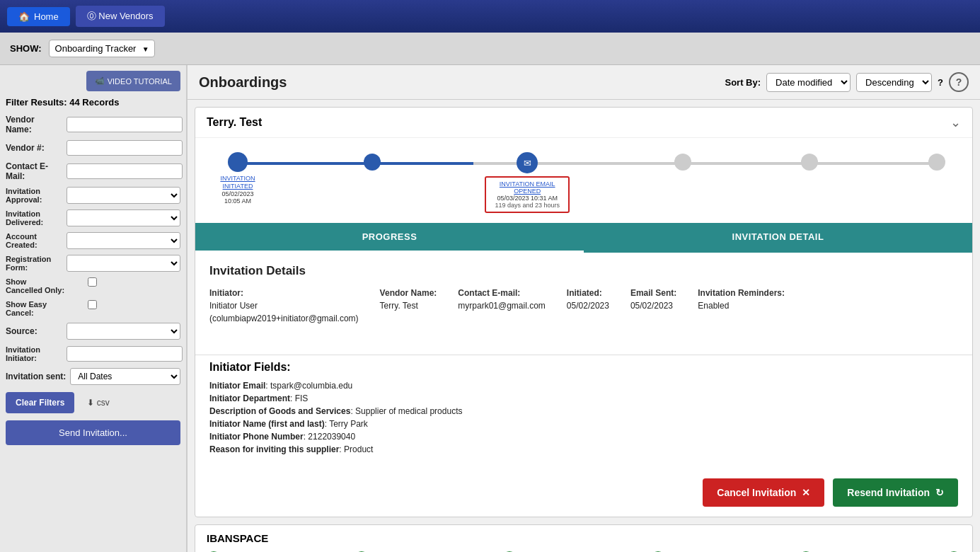 The image size is (980, 552). Describe the element at coordinates (275, 449) in the screenshot. I see `reason-label: Reason for inviting this supplier` at that location.